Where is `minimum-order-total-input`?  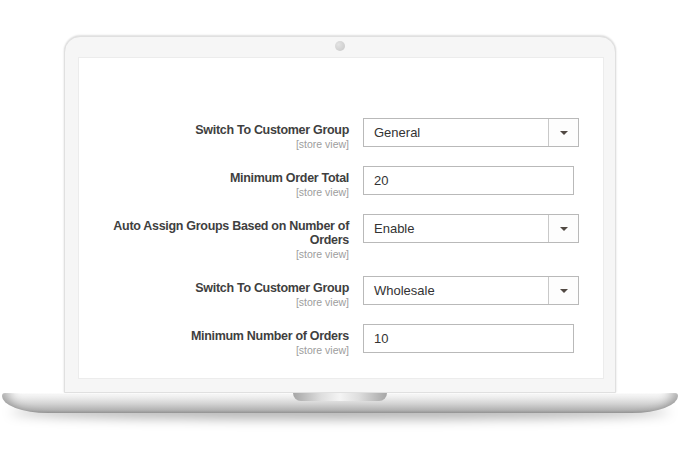 minimum-order-total-input is located at coordinates (468, 180).